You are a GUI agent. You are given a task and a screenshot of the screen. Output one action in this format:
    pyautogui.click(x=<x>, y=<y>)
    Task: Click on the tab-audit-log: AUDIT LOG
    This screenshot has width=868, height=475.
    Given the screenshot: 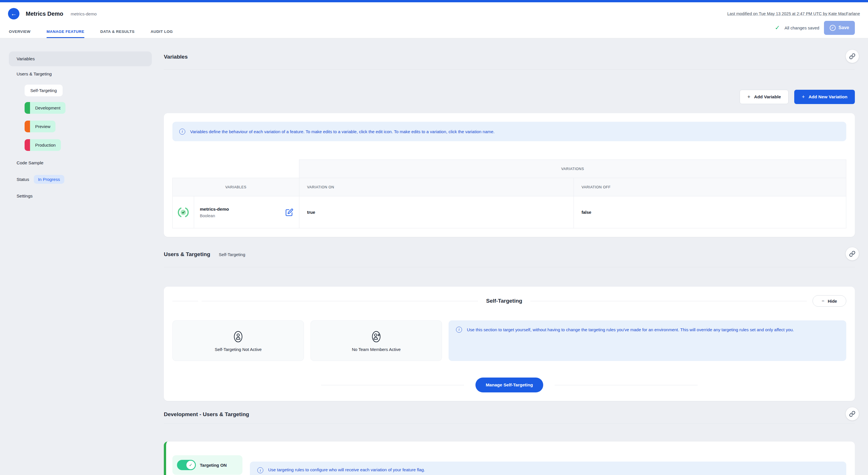 What is the action you would take?
    pyautogui.click(x=162, y=32)
    